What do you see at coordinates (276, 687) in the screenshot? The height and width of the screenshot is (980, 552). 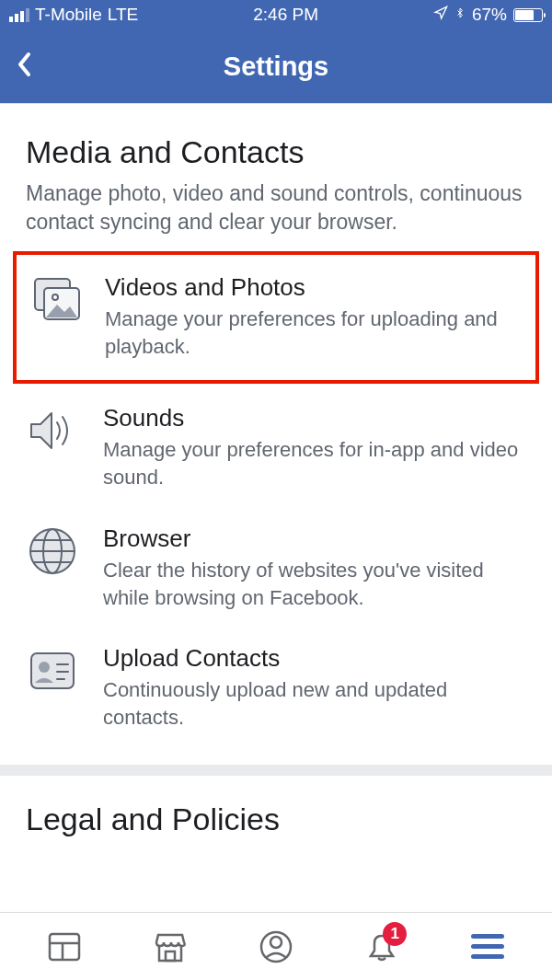 I see `settings-item-upload-contacts: Upload Contacts Continuously upload new …` at bounding box center [276, 687].